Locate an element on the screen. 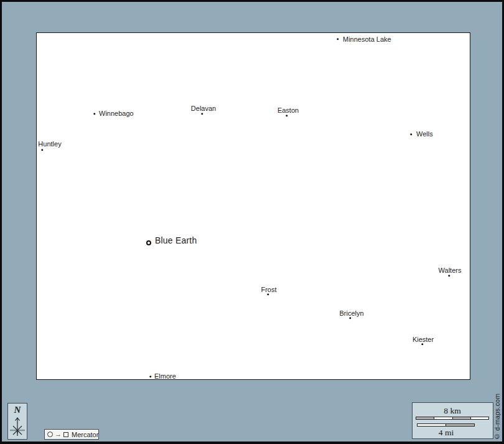  scale-mi-label: 4 mi is located at coordinates (446, 433).